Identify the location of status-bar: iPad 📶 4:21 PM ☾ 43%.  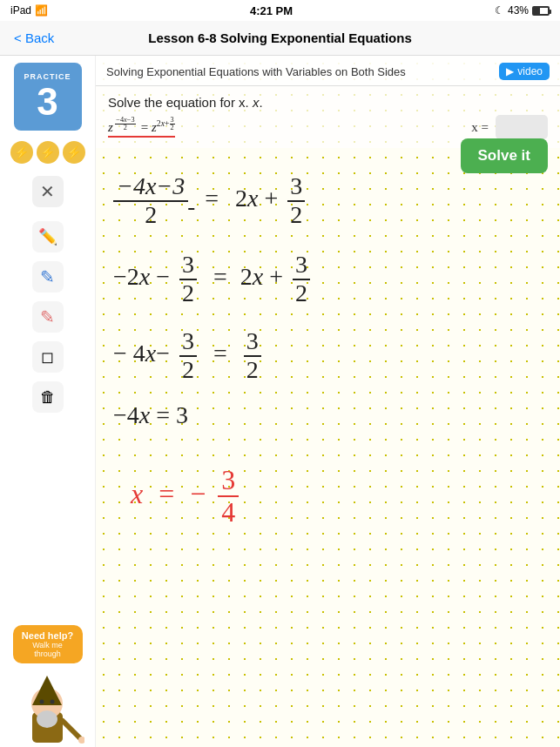
(280, 10).